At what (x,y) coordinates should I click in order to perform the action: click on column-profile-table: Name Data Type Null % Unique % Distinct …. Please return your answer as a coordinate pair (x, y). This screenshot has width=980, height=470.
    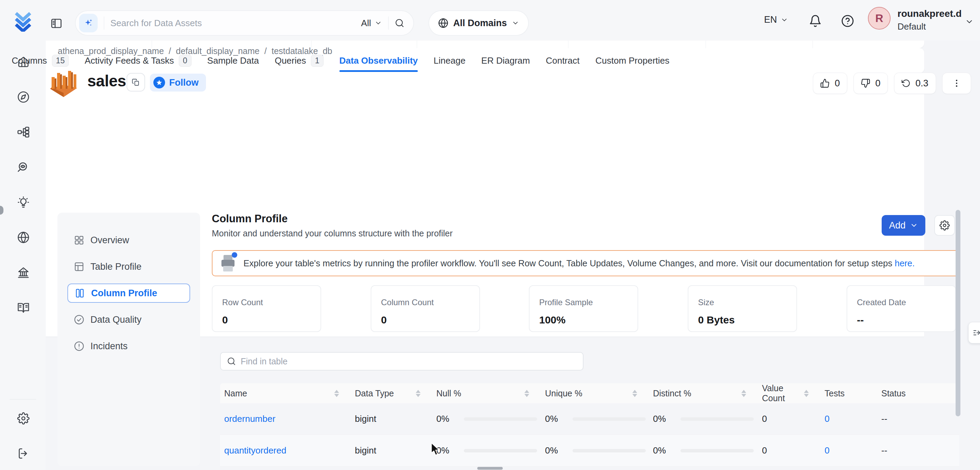
    Looking at the image, I should click on (590, 425).